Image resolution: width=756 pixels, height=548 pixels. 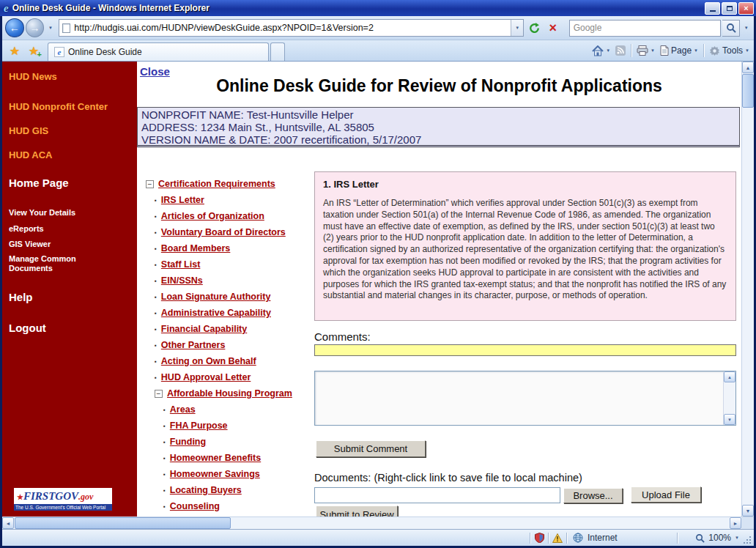 What do you see at coordinates (229, 361) in the screenshot?
I see `tree-item-acting-on-own-behalf: ▪Acting on Own Behalf` at bounding box center [229, 361].